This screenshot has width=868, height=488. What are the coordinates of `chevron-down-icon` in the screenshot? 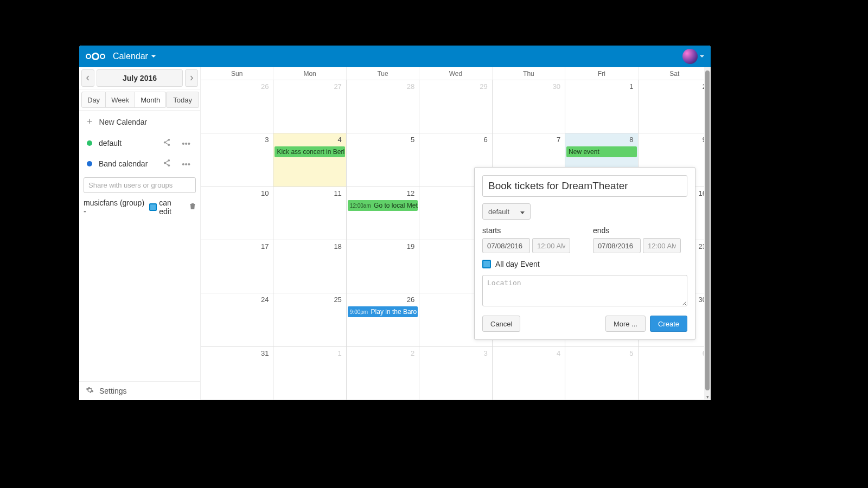 It's located at (154, 56).